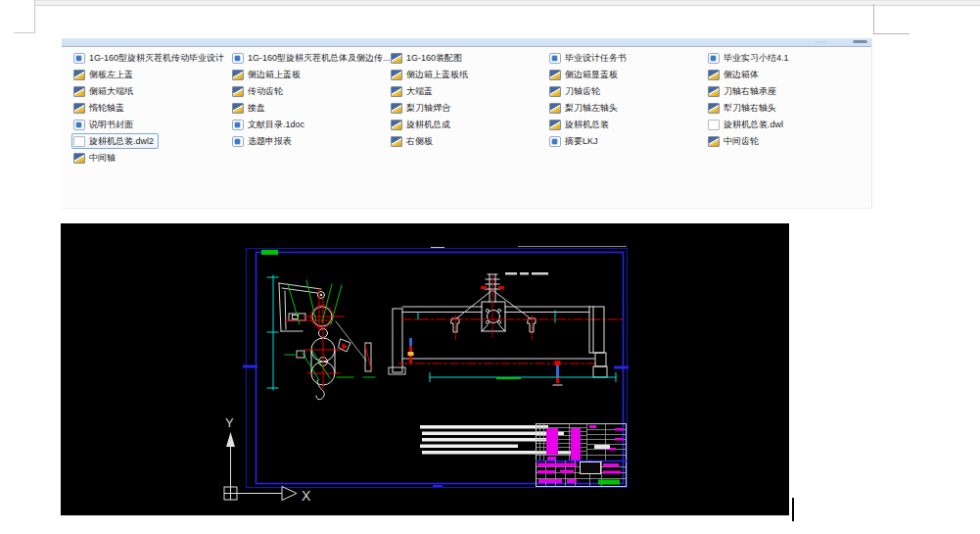 The image size is (980, 534). What do you see at coordinates (581, 124) in the screenshot?
I see `file-item: 旋耕机总装` at bounding box center [581, 124].